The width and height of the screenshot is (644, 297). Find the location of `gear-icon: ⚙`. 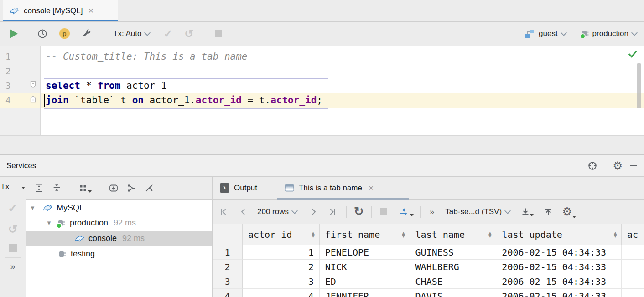

gear-icon: ⚙ is located at coordinates (618, 166).